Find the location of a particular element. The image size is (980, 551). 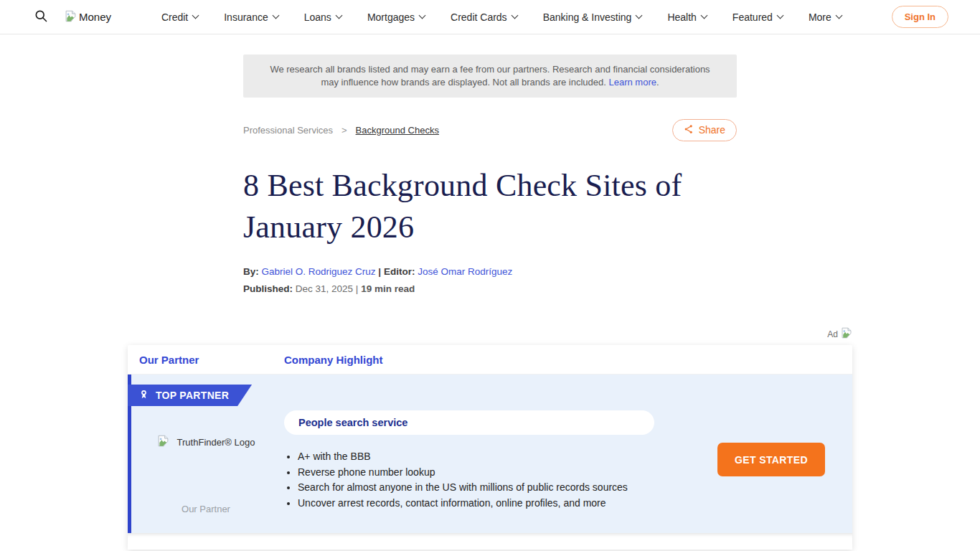

main-menu: Credit Insurance Loans Mortgages Credit … is located at coordinates (501, 17).